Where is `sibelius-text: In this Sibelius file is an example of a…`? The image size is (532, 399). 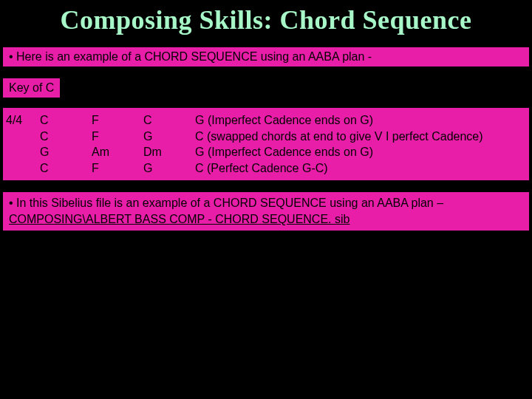
sibelius-text: In this Sibelius file is an example of a… is located at coordinates (230, 202).